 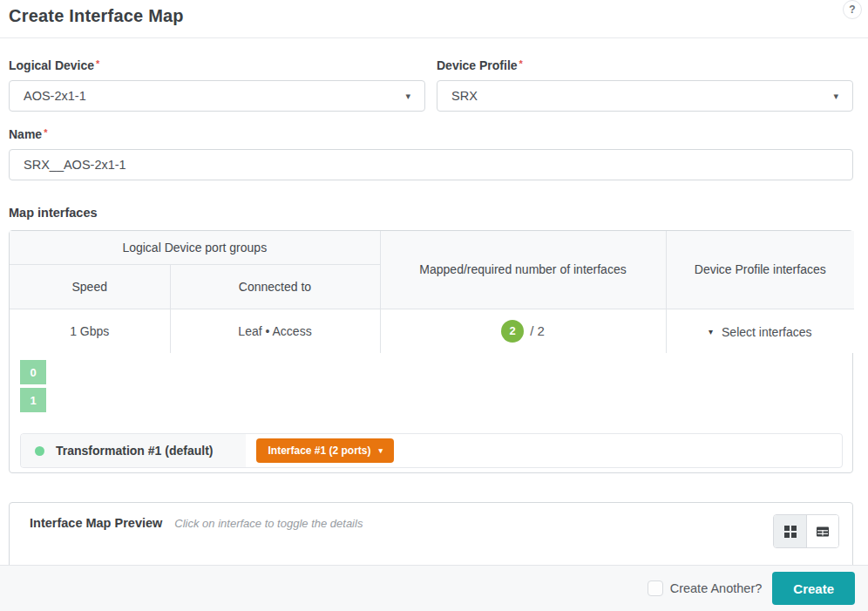 What do you see at coordinates (25, 134) in the screenshot?
I see `name-label-text: Name` at bounding box center [25, 134].